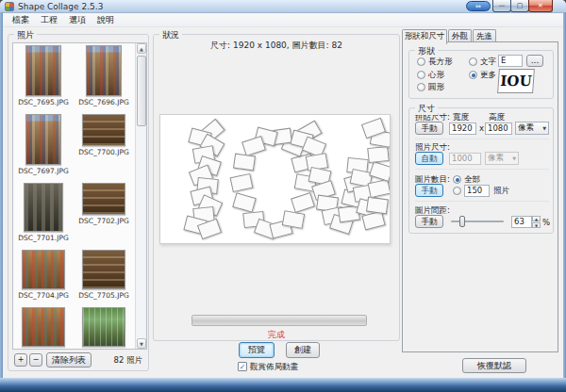 The height and width of the screenshot is (392, 566). I want to click on divider, so click(482, 170).